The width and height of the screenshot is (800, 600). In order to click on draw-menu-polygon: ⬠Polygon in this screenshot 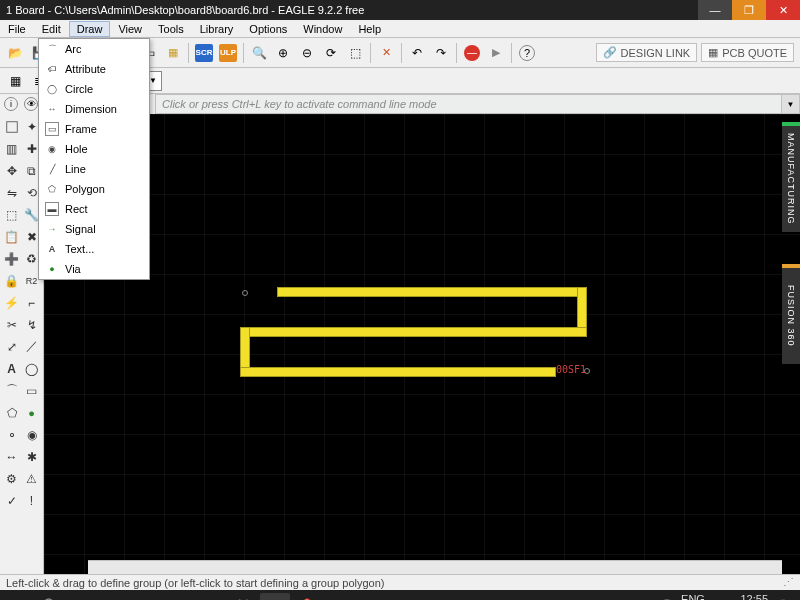, I will do `click(94, 189)`.